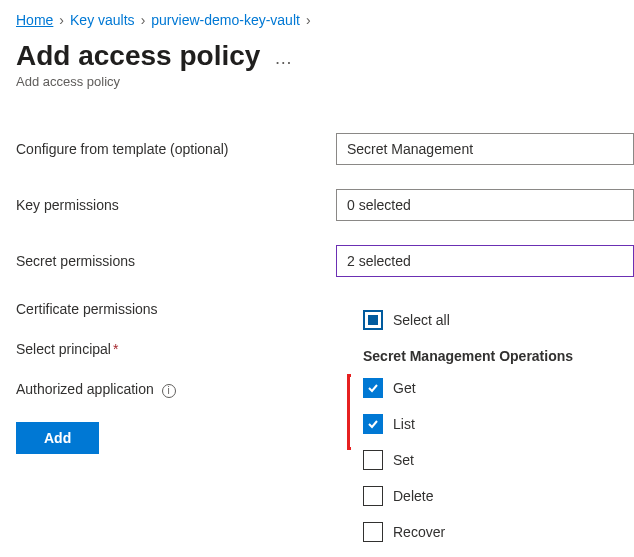 This screenshot has width=634, height=557. I want to click on option-set: Set, so click(492, 460).